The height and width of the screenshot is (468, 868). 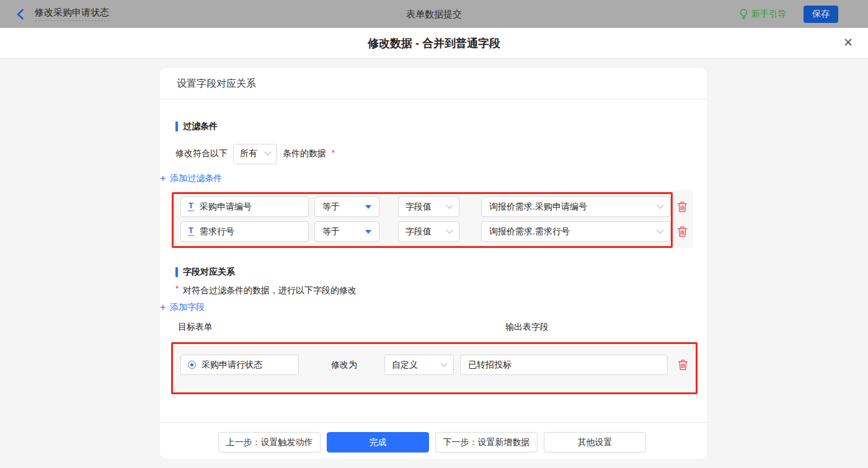 I want to click on filter-field-value: 采购申请编号, so click(x=226, y=207).